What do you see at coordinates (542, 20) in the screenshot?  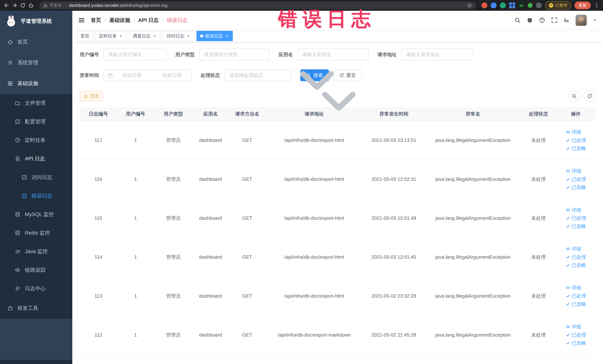 I see `help-icon` at bounding box center [542, 20].